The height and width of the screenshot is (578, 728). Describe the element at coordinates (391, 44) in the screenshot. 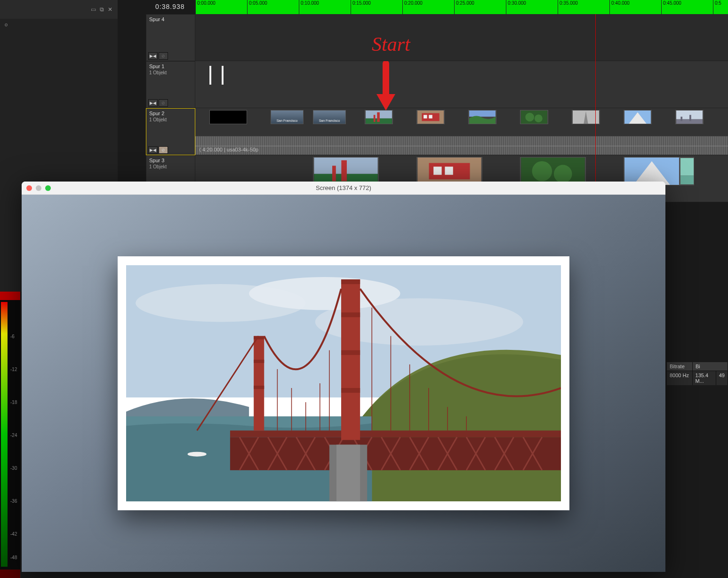

I see `annotation-start: Start` at that location.